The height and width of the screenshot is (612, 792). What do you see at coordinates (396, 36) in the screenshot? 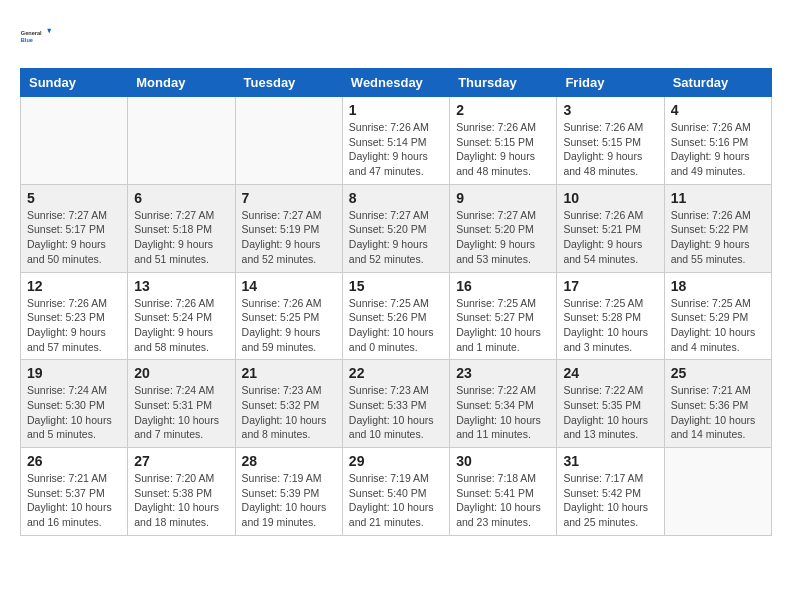
I see `page-header: GeneralBlue` at bounding box center [396, 36].